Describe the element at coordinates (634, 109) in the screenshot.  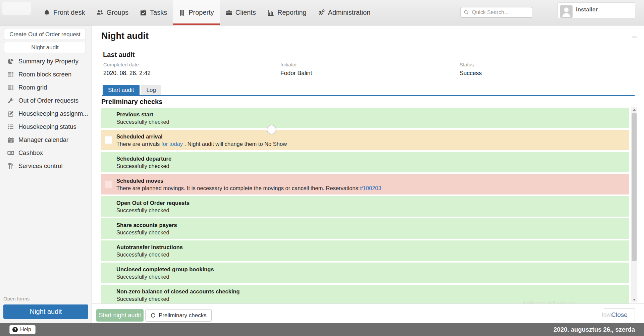
I see `scroll-up-arrow-icon` at that location.